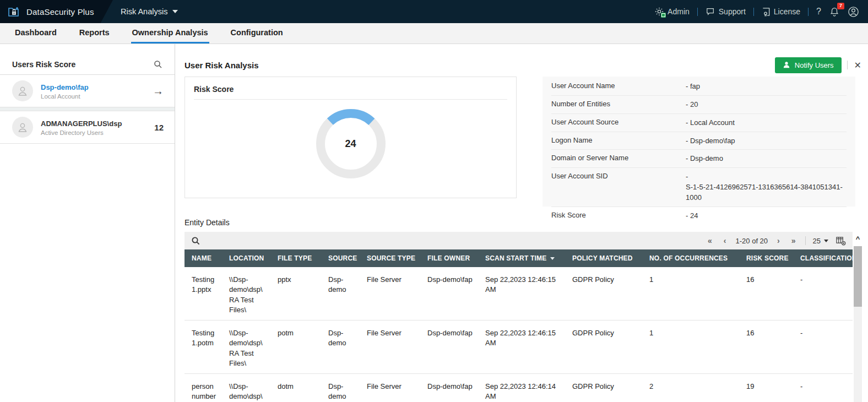  What do you see at coordinates (87, 128) in the screenshot?
I see `user-list-item-admanagerplus-dsp: ADMANAGERPLUS\dsp Active Directory Users…` at bounding box center [87, 128].